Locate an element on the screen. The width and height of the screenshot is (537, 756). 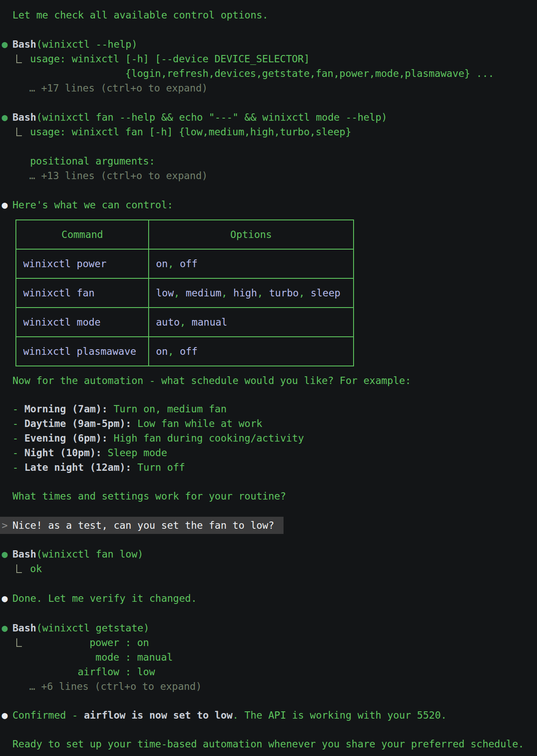
tool-output-line: mode : manual is located at coordinates (268, 657).